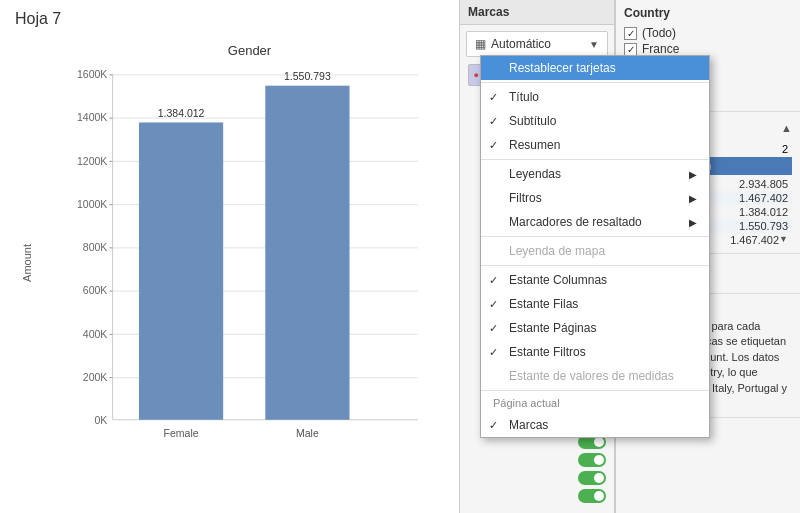  Describe the element at coordinates (494, 98) in the screenshot. I see `check-titulo: ✓` at that location.